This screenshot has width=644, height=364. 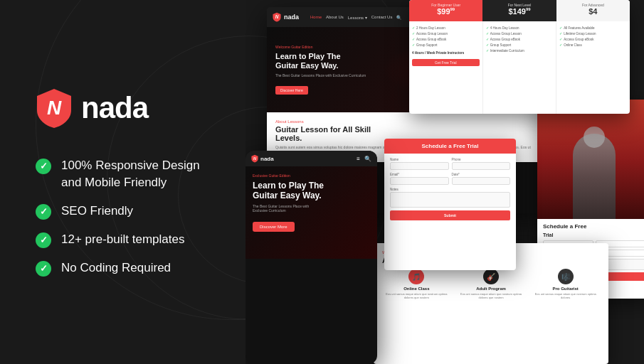 What do you see at coordinates (593, 226) in the screenshot?
I see `right-form-title: Schedule a Free` at bounding box center [593, 226].